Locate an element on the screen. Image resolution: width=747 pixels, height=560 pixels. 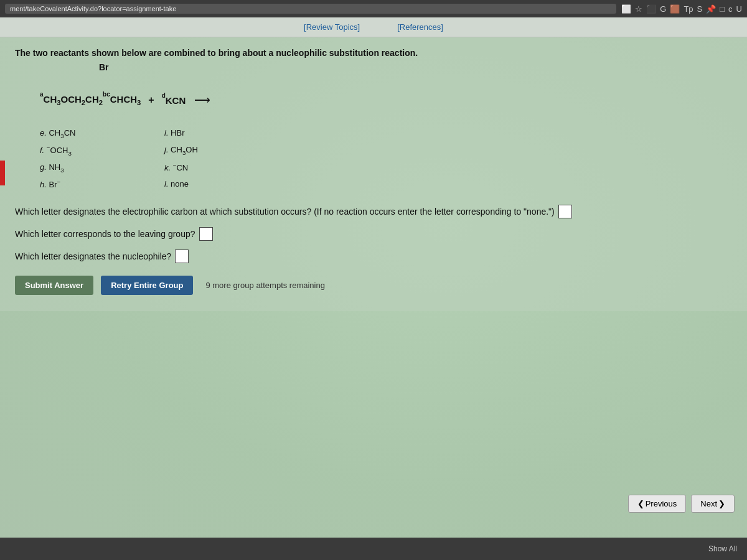
references-link: [References] is located at coordinates (420, 27).